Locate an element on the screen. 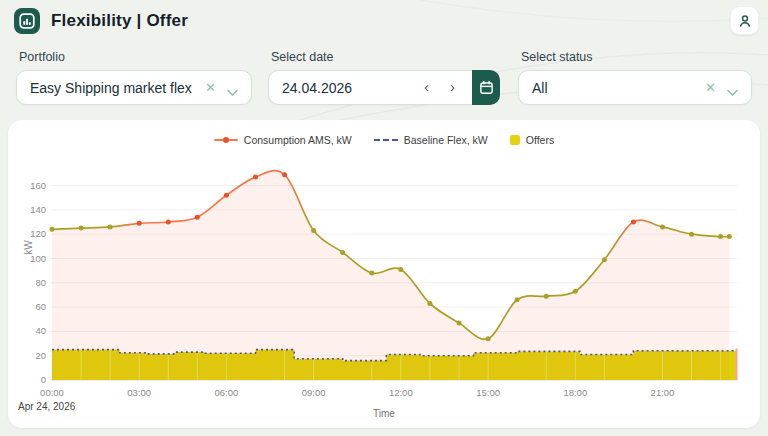  date-filter: Select date 24.04.2026 ‹ › is located at coordinates (384, 78).